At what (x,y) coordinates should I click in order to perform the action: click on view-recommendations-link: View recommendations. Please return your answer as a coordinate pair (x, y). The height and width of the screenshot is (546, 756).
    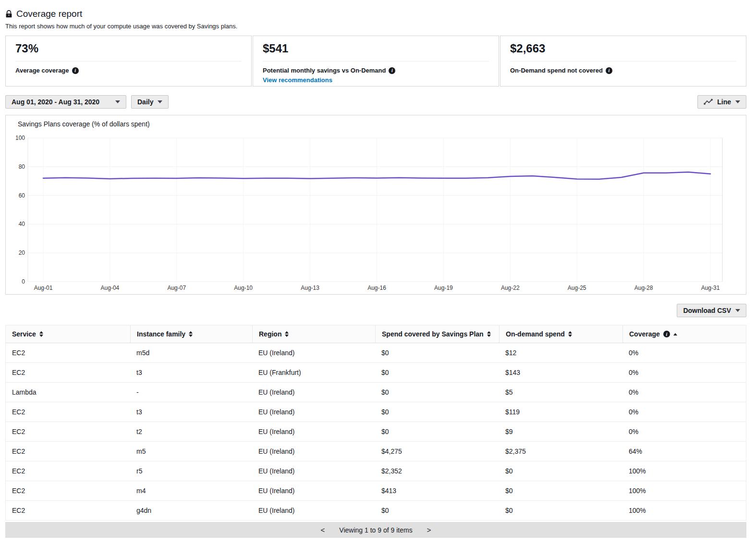
    Looking at the image, I should click on (298, 80).